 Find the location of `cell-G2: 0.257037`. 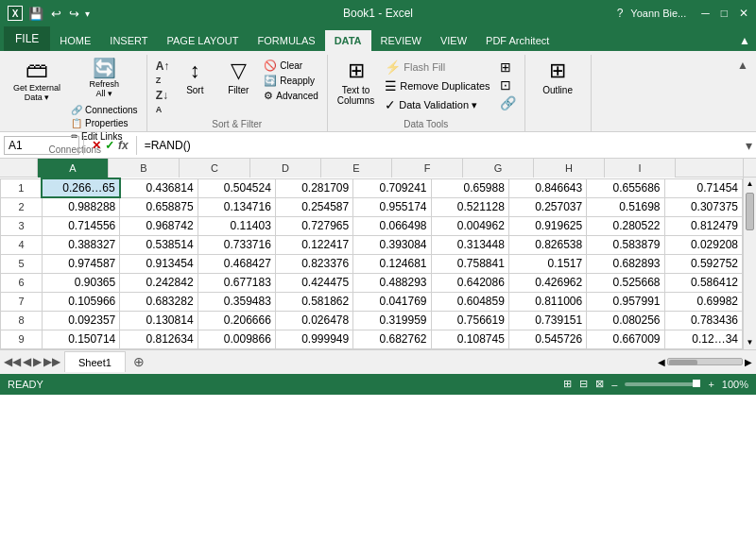

cell-G2: 0.257037 is located at coordinates (547, 207).